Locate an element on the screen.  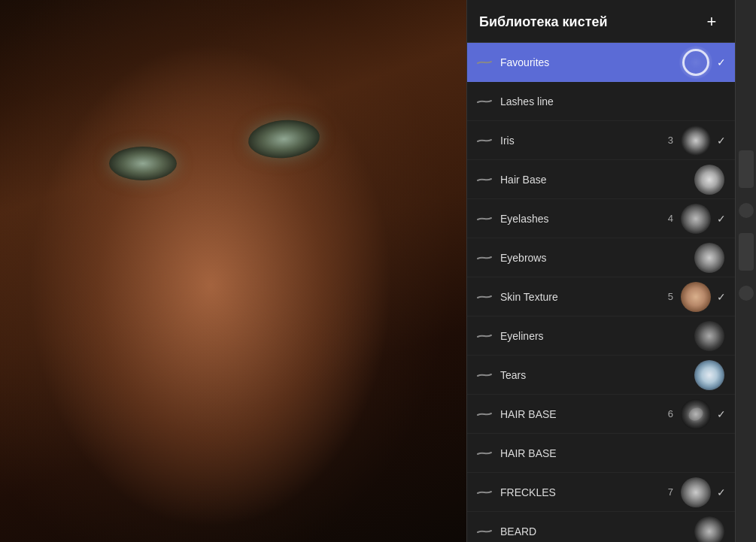
brush-item-freckles: FRECKLES7✓ is located at coordinates (601, 492).